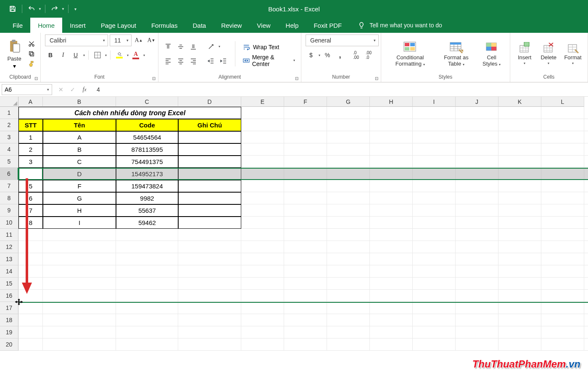 Image resolution: width=588 pixels, height=373 pixels. Describe the element at coordinates (181, 61) in the screenshot. I see `align-center-icon` at that location.